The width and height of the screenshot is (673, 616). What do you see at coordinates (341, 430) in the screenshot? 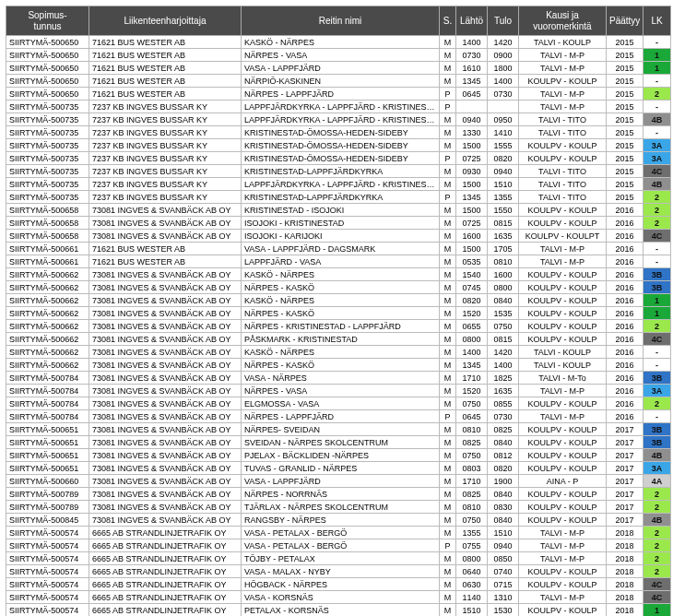
I see `cell: NÄRPES- SVEIDAN` at bounding box center [341, 430].